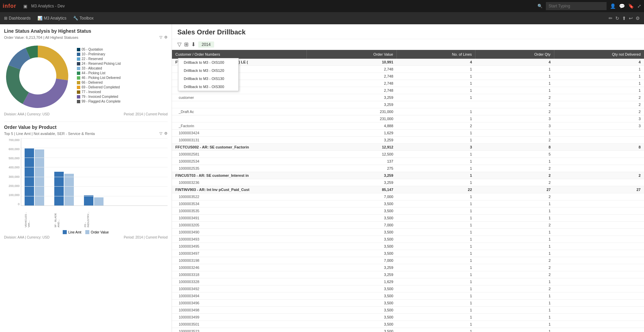 Image resolution: width=644 pixels, height=332 pixels. I want to click on cell-customer: 1000003131, so click(239, 140).